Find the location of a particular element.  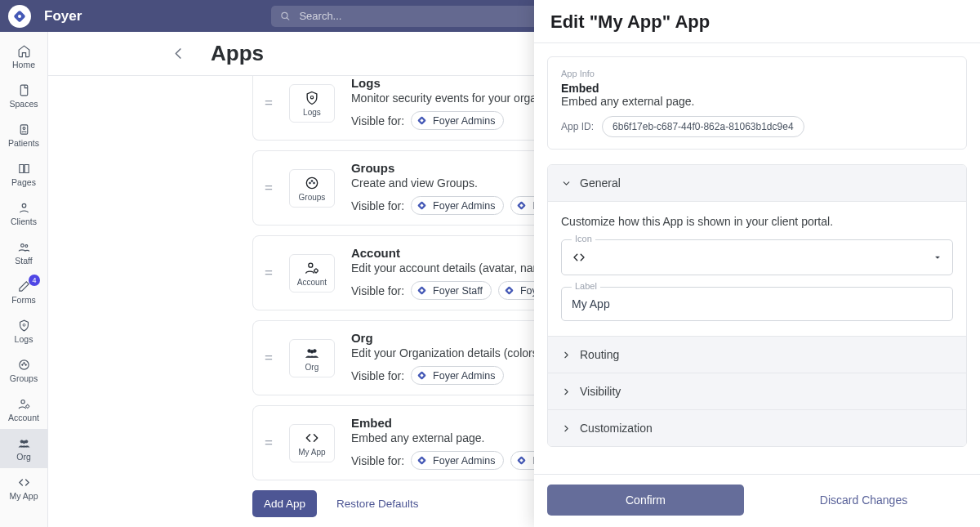

section-customization-header: Customization is located at coordinates (757, 428).